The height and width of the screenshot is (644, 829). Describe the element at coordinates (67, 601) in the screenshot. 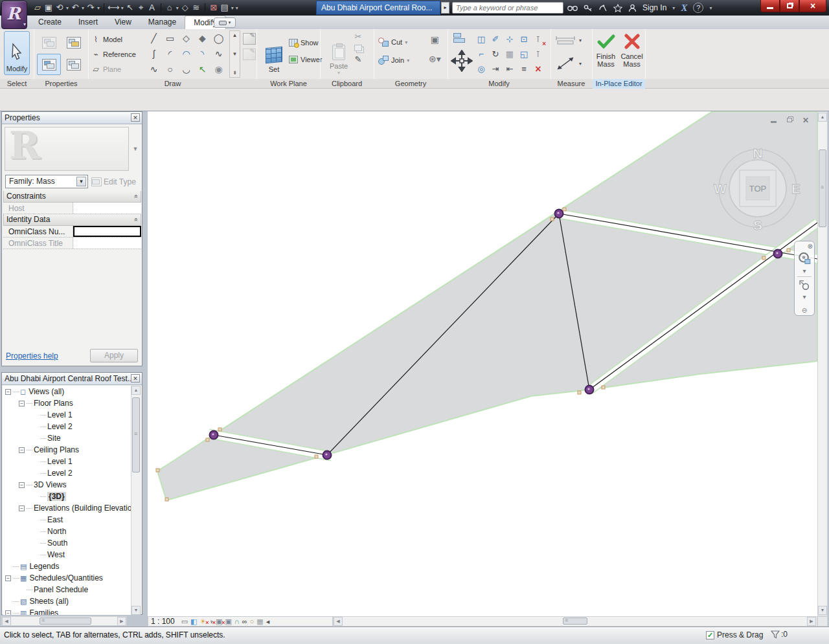

I see `tree-item: ▧Sheets (all)` at that location.